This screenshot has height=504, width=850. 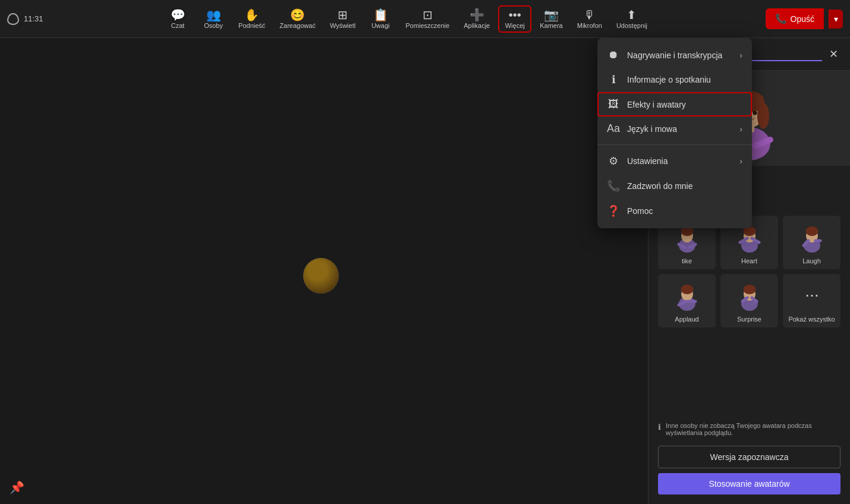 I want to click on toolbar-btn-podniesc: ✋Podnieść, so click(x=252, y=19).